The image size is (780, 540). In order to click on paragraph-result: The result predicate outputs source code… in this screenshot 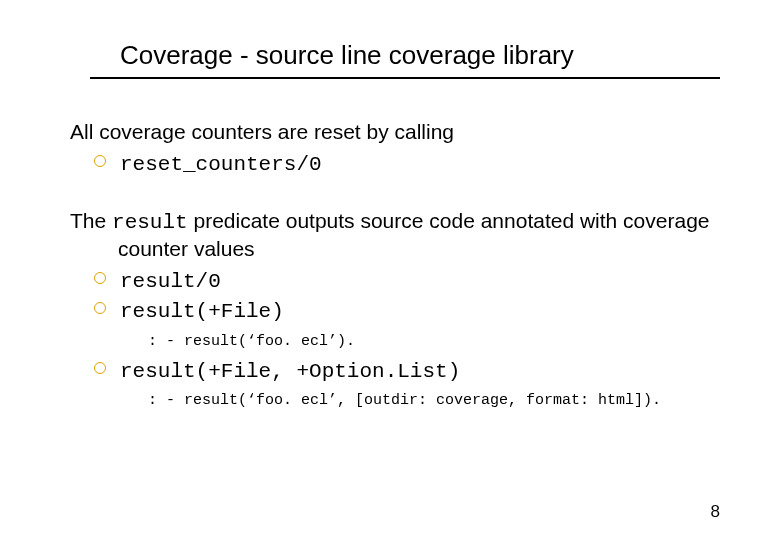, I will do `click(395, 236)`.